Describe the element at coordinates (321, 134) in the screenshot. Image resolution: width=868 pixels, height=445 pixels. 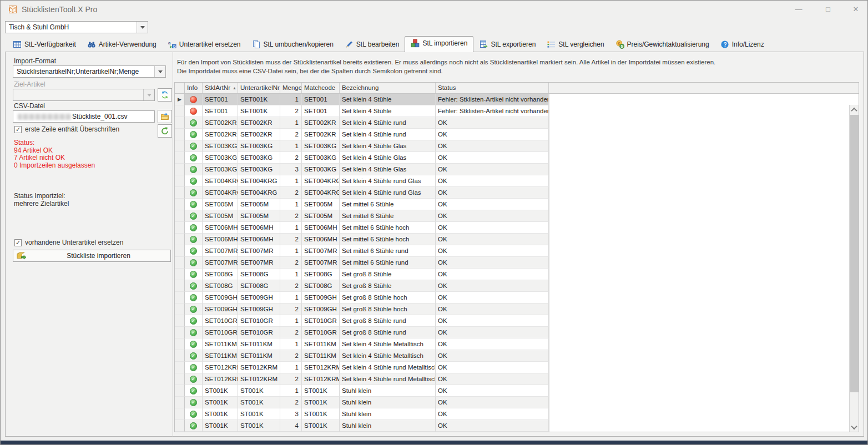
I see `cell-matchcode: SET002KR` at that location.